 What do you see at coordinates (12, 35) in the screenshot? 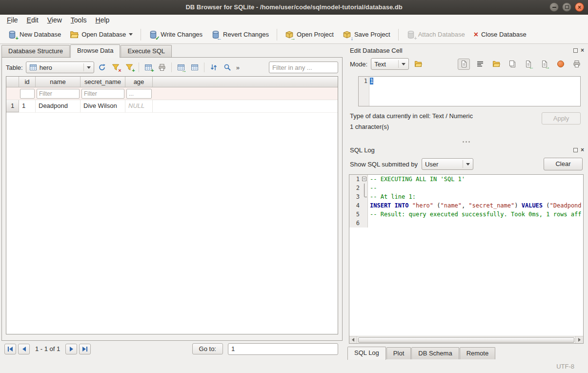
I see `new-database-icon: +` at bounding box center [12, 35].